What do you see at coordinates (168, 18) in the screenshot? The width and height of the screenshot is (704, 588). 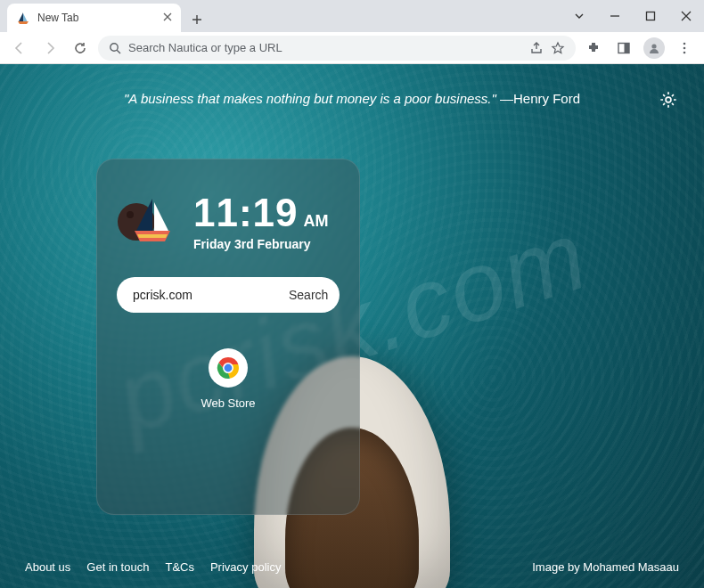 I see `tab-close-icon` at bounding box center [168, 18].